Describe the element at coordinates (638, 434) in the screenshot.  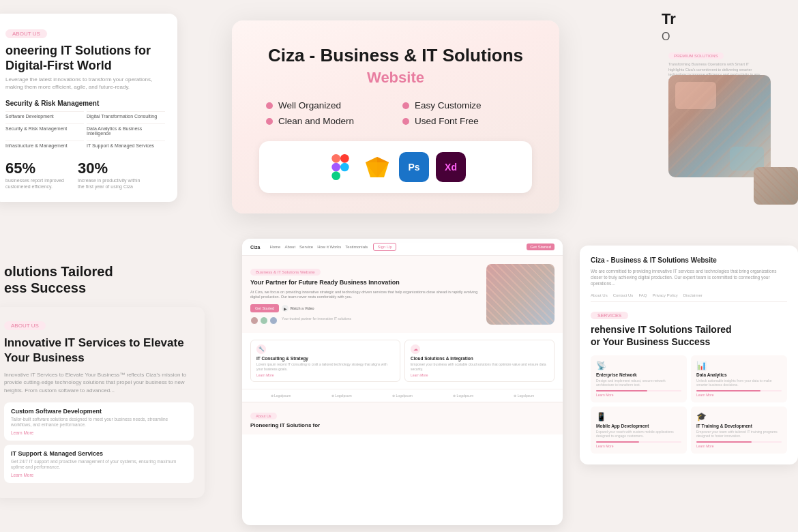
I see `service-desc: Expand your reach with custom mobile app…` at that location.